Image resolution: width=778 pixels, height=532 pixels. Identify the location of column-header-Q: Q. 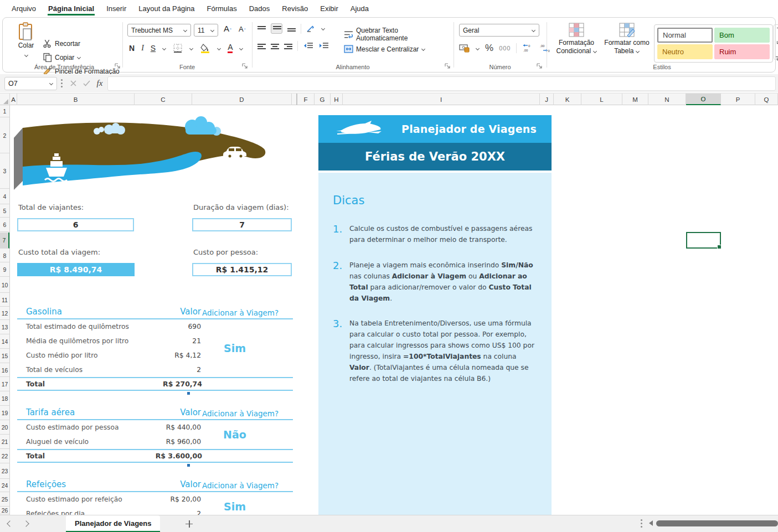
(766, 100).